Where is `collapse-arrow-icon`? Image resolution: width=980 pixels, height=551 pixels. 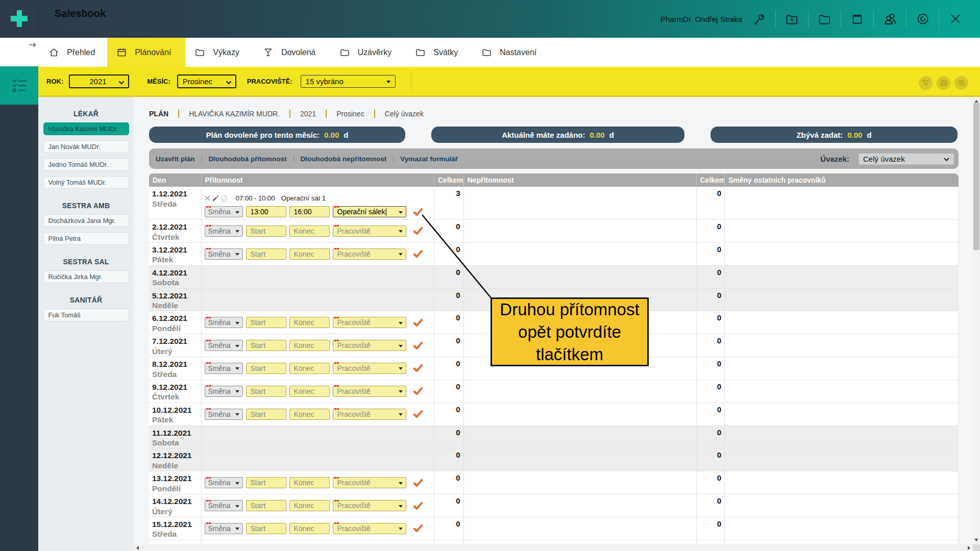
collapse-arrow-icon is located at coordinates (33, 45).